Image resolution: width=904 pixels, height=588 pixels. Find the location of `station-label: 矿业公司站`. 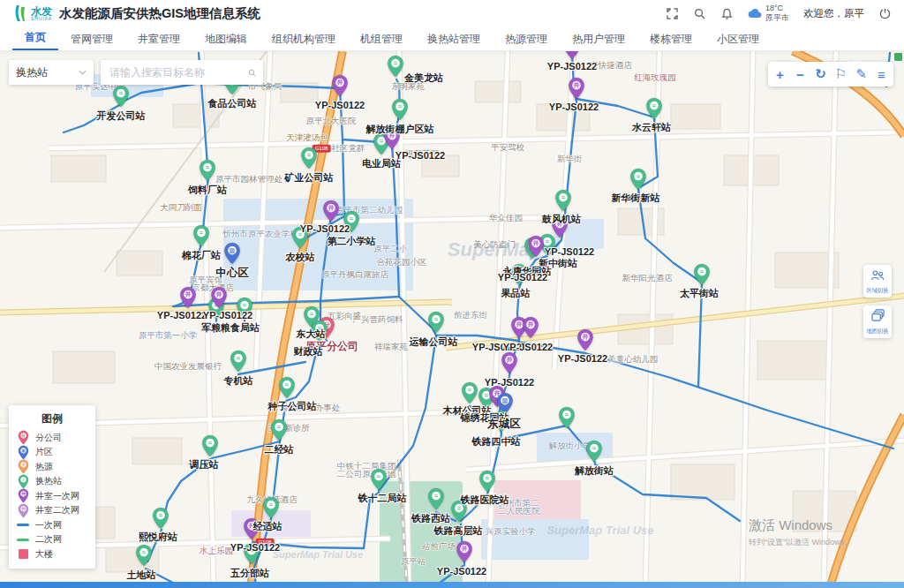

station-label: 矿业公司站 is located at coordinates (309, 178).